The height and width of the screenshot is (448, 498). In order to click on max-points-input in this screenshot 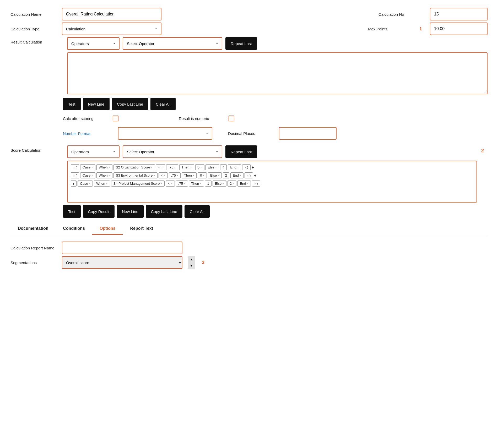, I will do `click(459, 29)`.